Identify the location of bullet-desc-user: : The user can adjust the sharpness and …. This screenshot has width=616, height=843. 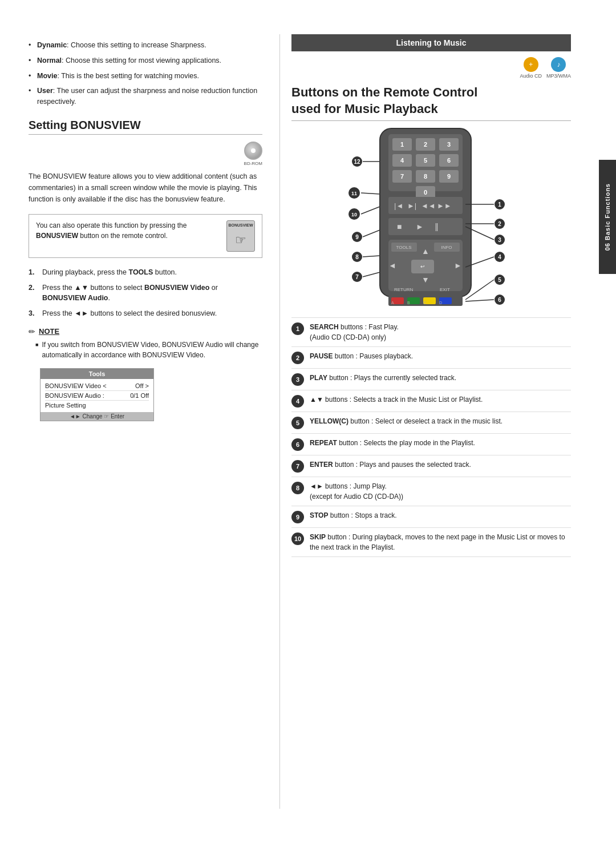
(147, 96).